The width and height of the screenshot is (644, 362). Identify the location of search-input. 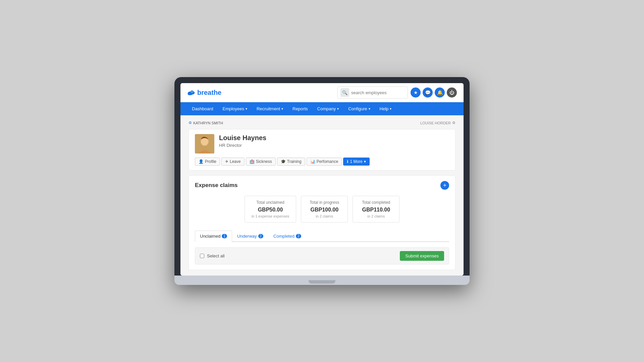
(378, 93).